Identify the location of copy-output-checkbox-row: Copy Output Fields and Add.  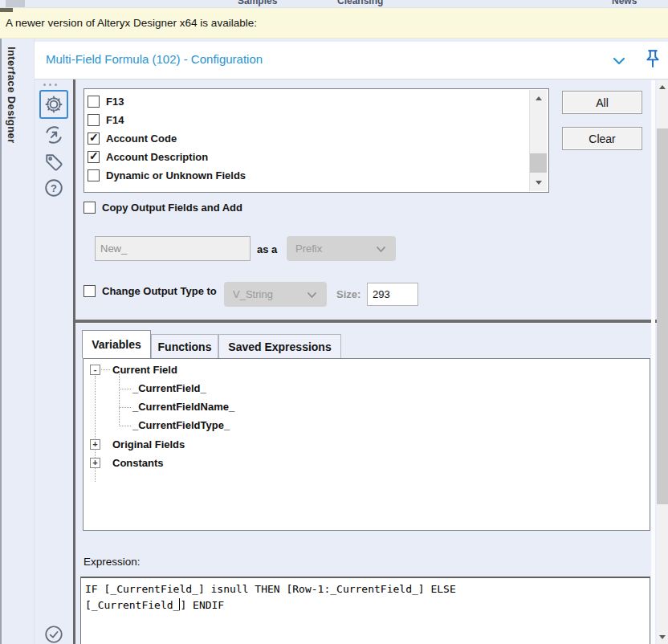
(163, 207).